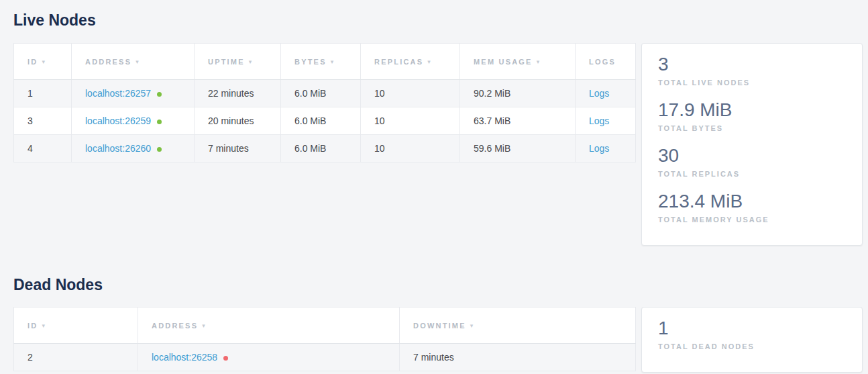  What do you see at coordinates (237, 149) in the screenshot?
I see `node-uptime-cell: 7 minutes` at bounding box center [237, 149].